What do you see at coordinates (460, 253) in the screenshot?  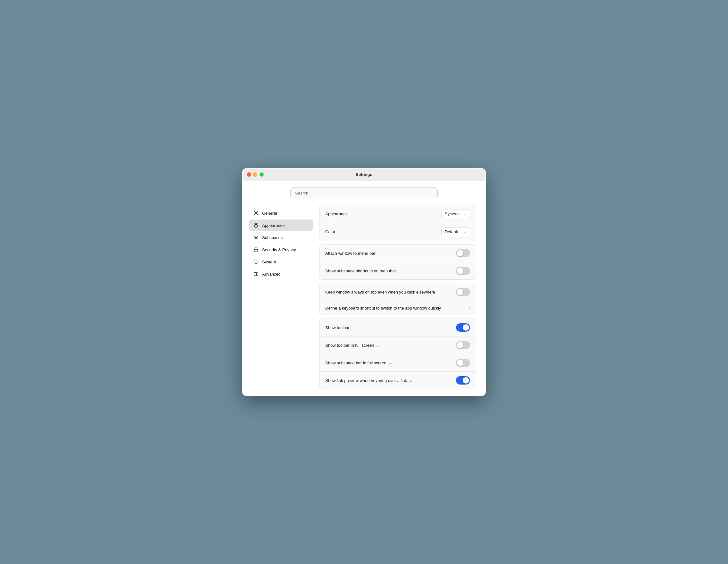 I see `attach-window-toggle-knob` at bounding box center [460, 253].